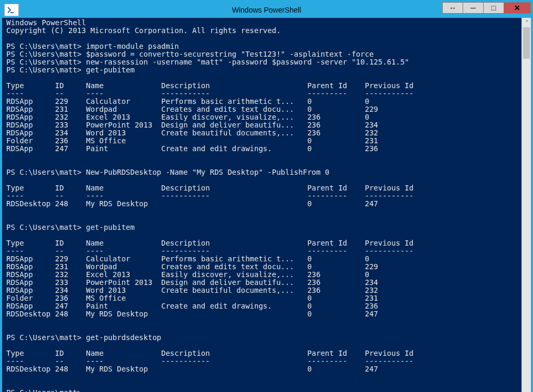 This screenshot has height=392, width=533. I want to click on scroll-up-button: ⌃, so click(526, 22).